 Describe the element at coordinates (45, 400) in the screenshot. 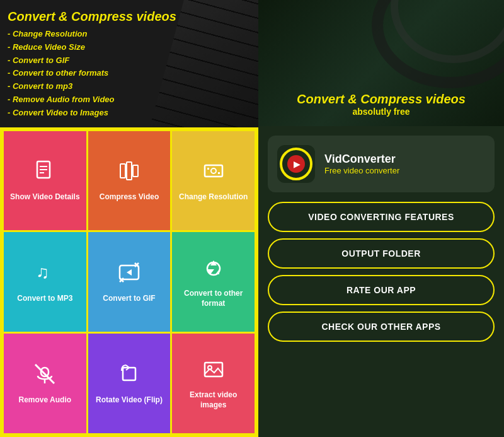

I see `remove-audio-label: Remove Audio` at that location.